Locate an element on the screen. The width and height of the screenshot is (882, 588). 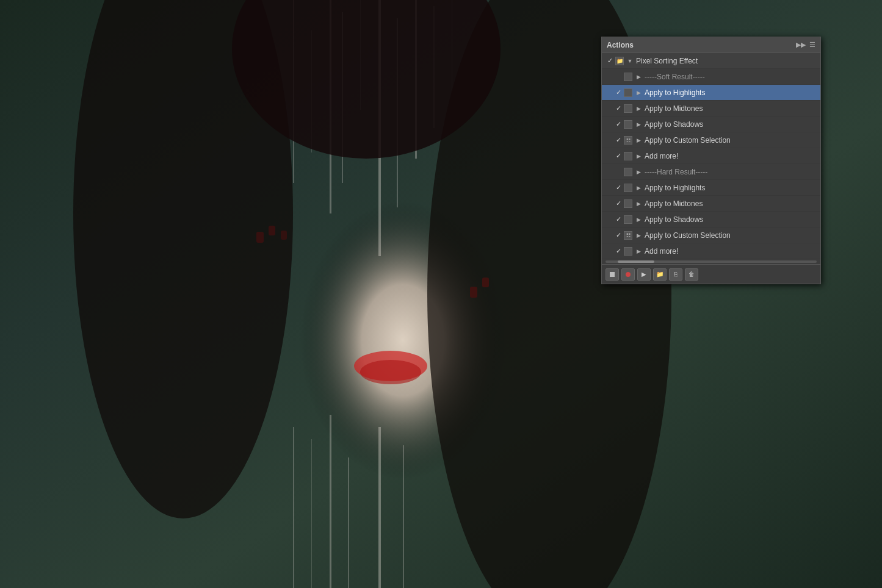
label-addmore-hard: Add more! is located at coordinates (731, 251).